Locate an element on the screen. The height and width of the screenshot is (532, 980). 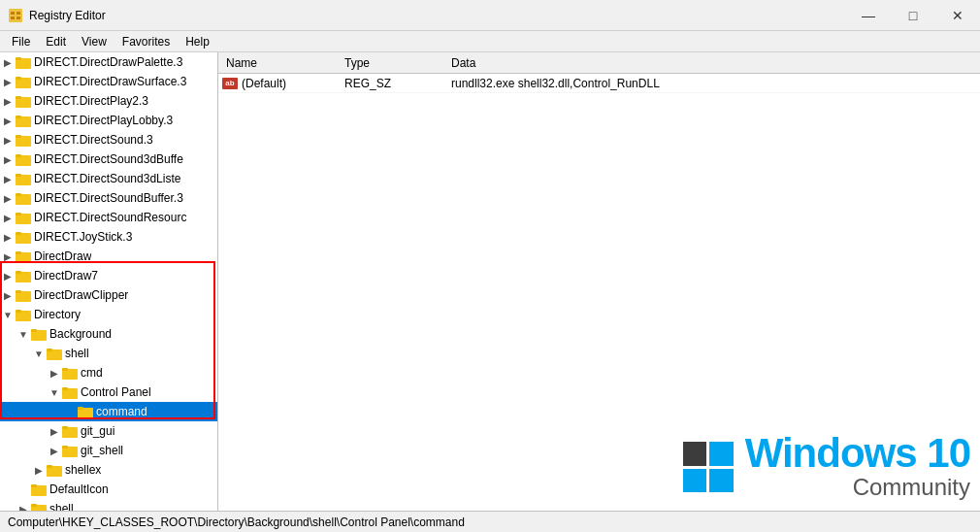
tree-node-command: command is located at coordinates (109, 412).